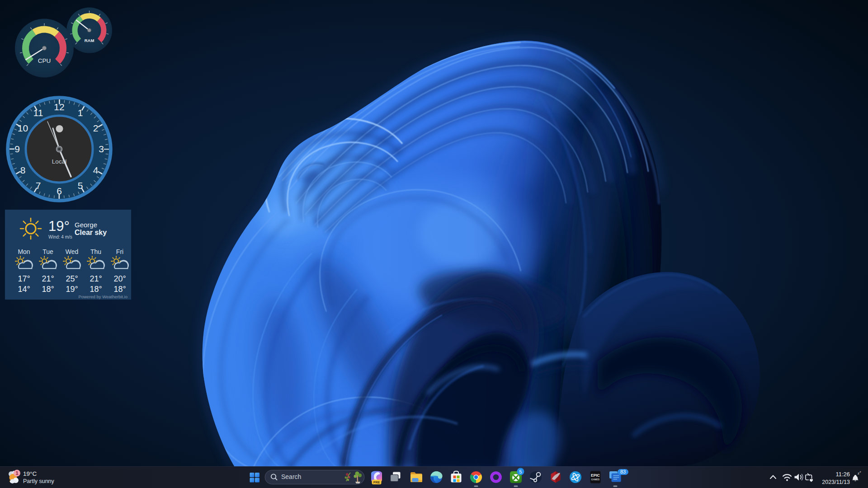  What do you see at coordinates (101, 149) in the screenshot?
I see `svg-text: 3` at bounding box center [101, 149].